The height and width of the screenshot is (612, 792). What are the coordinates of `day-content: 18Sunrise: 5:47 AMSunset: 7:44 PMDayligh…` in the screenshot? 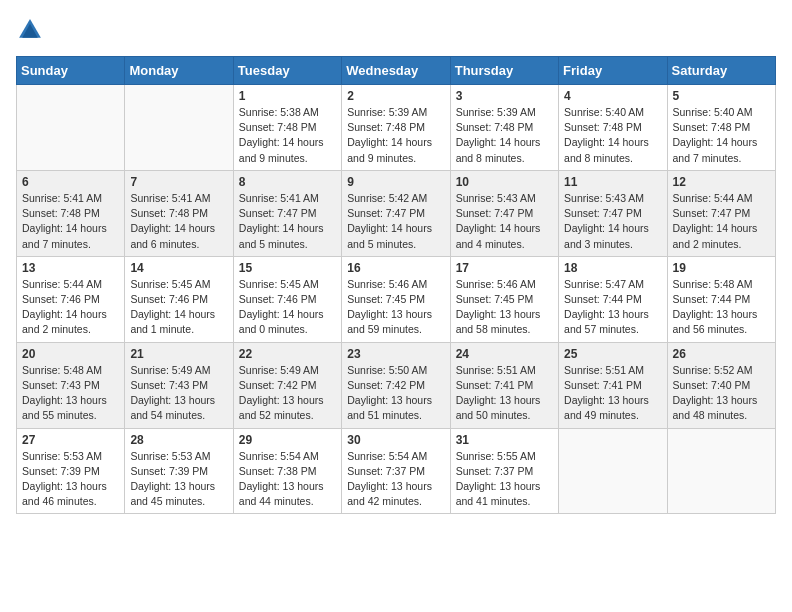 It's located at (612, 300).